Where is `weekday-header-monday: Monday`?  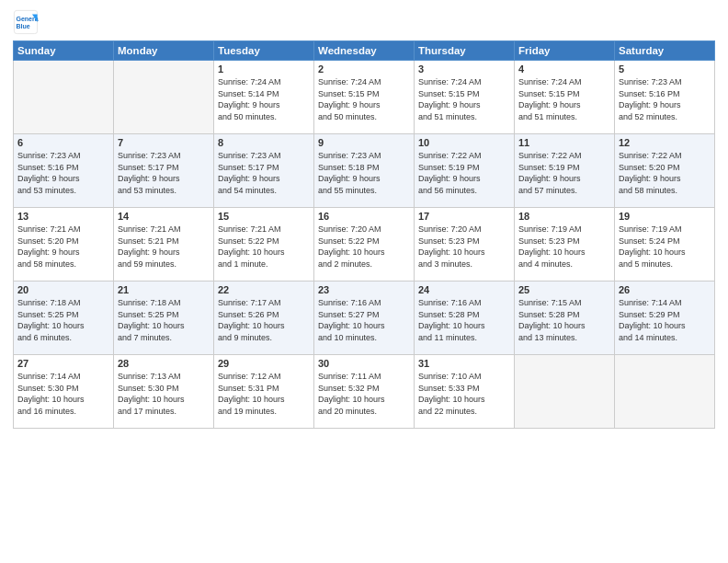 weekday-header-monday: Monday is located at coordinates (164, 52).